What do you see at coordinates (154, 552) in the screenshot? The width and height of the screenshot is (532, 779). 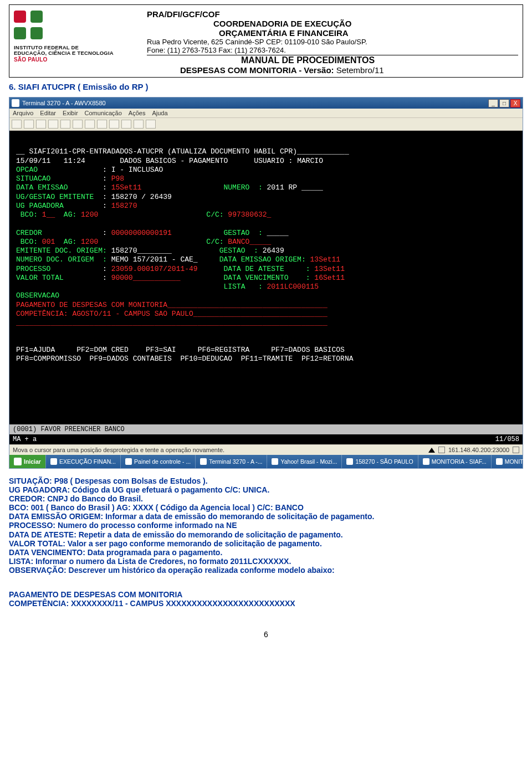 I see `n-dv-txt: Data programada para o pagamento.` at bounding box center [154, 552].